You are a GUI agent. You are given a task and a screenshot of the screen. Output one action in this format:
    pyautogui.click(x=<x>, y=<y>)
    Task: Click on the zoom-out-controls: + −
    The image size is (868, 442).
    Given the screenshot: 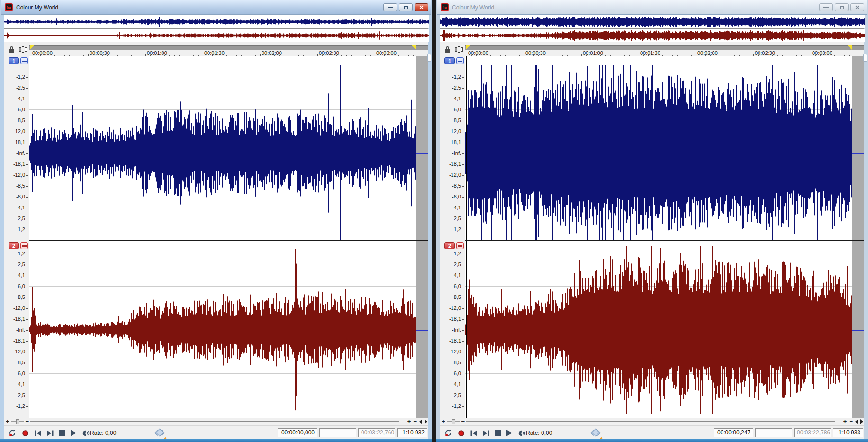 What is the action you would take?
    pyautogui.click(x=453, y=422)
    